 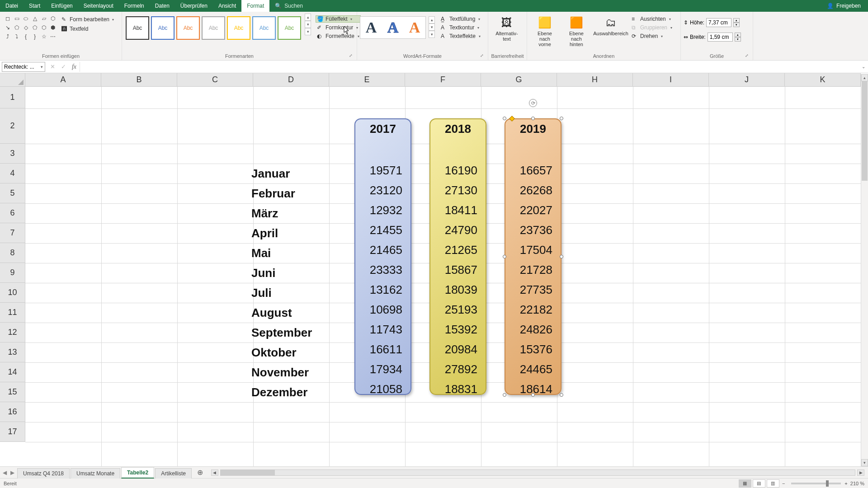 I want to click on column-header: D, so click(x=291, y=80).